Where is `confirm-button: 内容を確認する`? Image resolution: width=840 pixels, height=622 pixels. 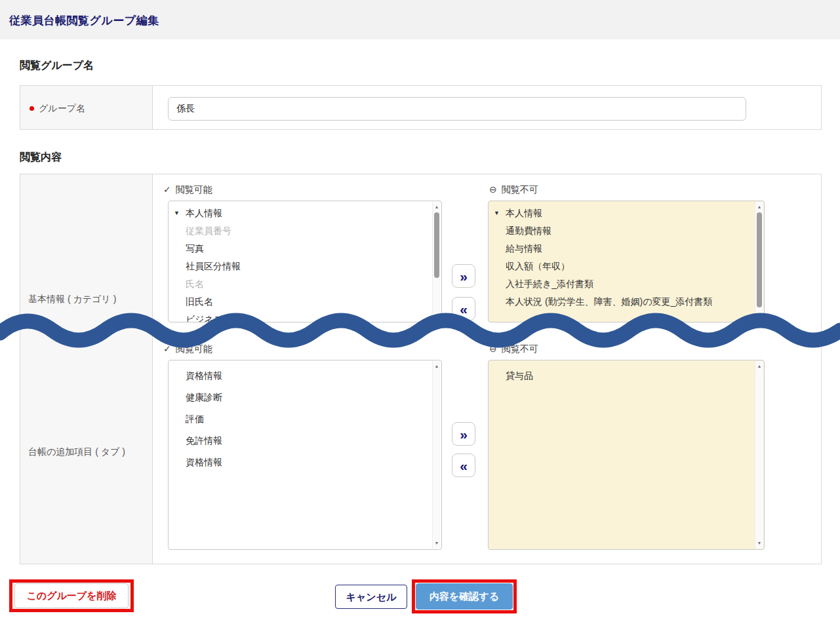
confirm-button: 内容を確認する is located at coordinates (464, 596).